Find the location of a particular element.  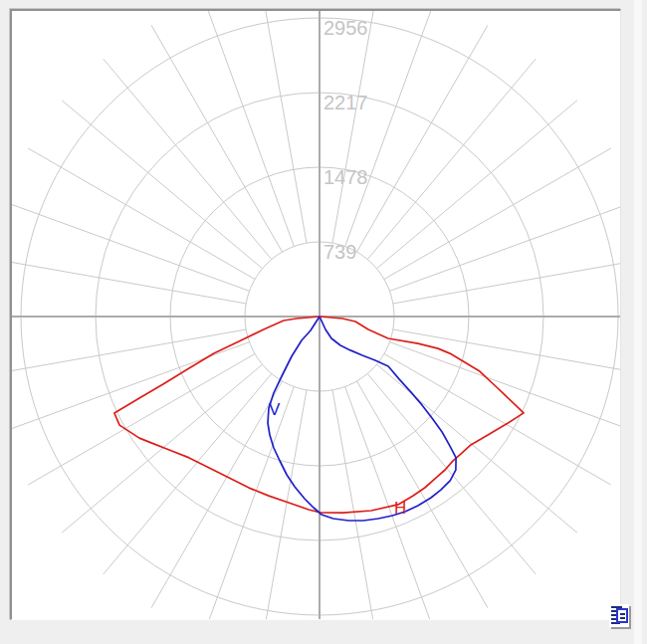

radial-tick-label: 739 is located at coordinates (340, 252).